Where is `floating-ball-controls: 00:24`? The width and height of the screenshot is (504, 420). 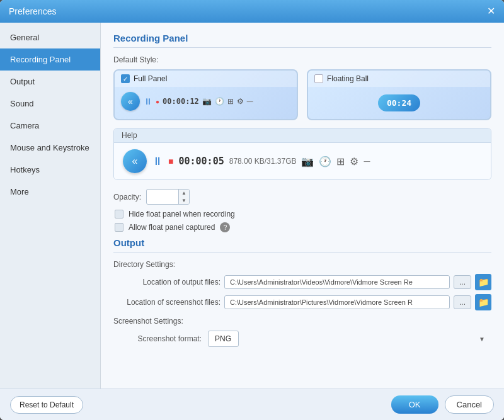
floating-ball-controls: 00:24 is located at coordinates (399, 103).